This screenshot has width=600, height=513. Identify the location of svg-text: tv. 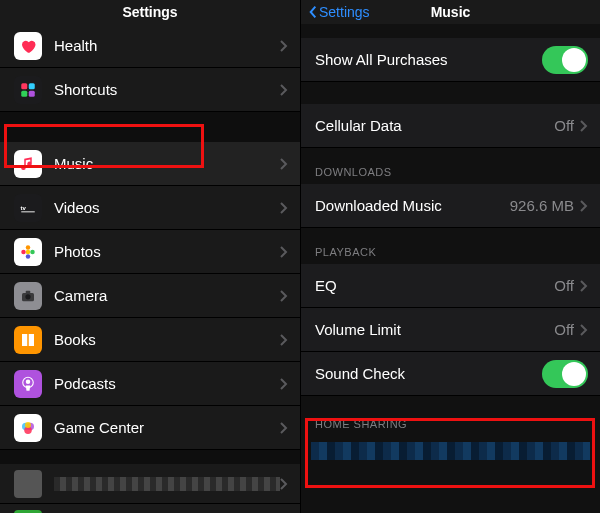
(24, 207).